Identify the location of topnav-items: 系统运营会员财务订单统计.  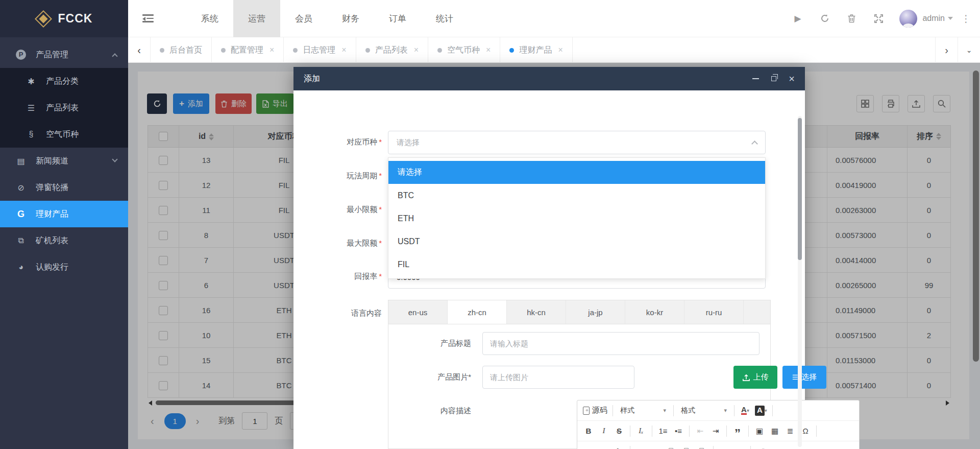
(327, 18).